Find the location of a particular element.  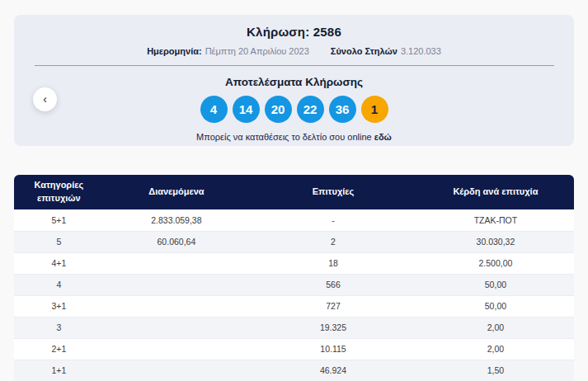

draw-title: Κλήρωση: 2586 is located at coordinates (294, 31).